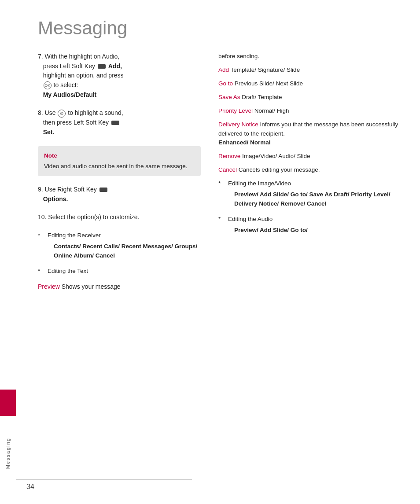  I want to click on step-7-bold: My Audios/Default, so click(70, 95).